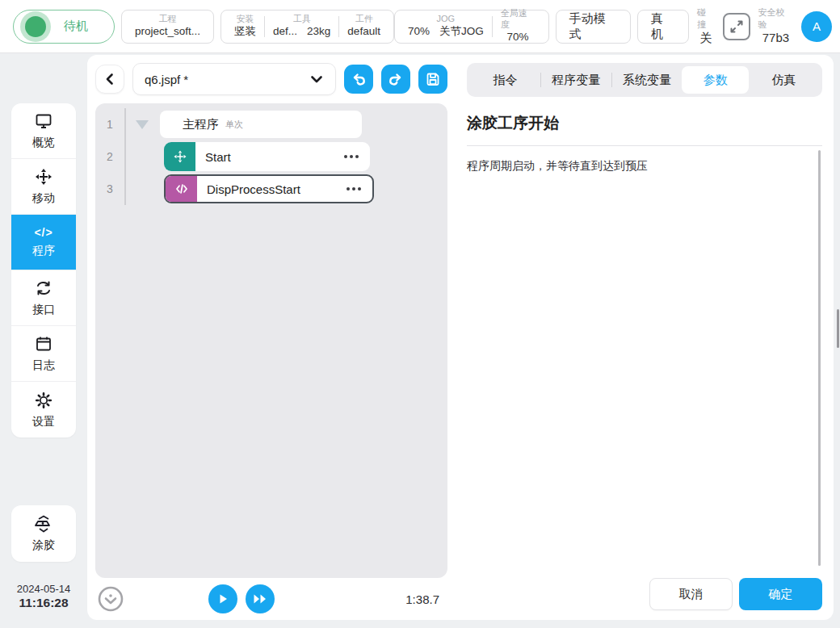 This screenshot has width=840, height=628. Describe the element at coordinates (261, 124) in the screenshot. I see `main-program-block: 主程序 单次` at that location.